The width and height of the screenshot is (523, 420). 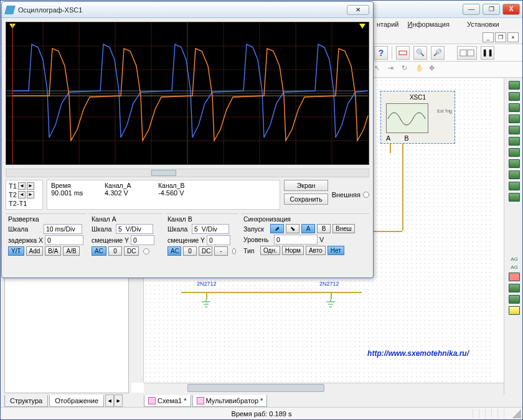 I want to click on ext-trigger-radio, so click(x=366, y=195).